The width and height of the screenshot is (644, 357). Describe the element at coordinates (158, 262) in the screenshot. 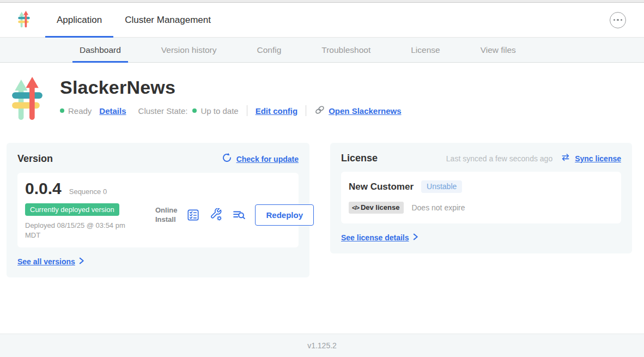

I see `see-all-versions-link: See all versions` at that location.